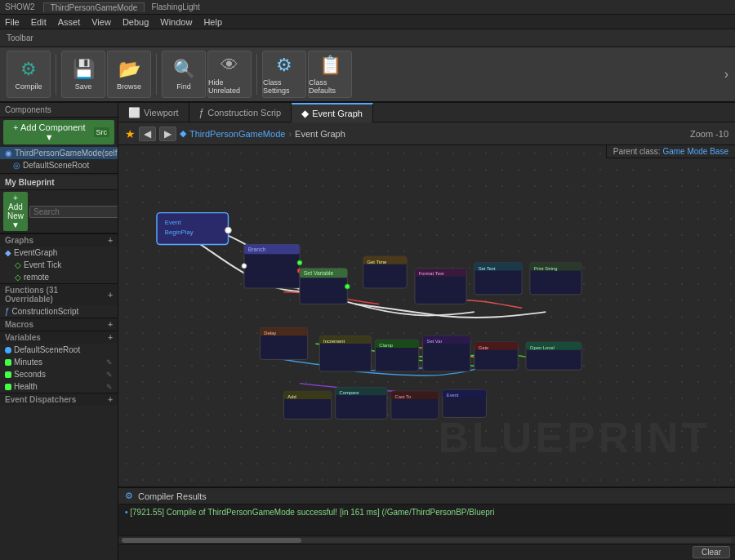  I want to click on eventgraph-tab-icon: ◆, so click(305, 113).